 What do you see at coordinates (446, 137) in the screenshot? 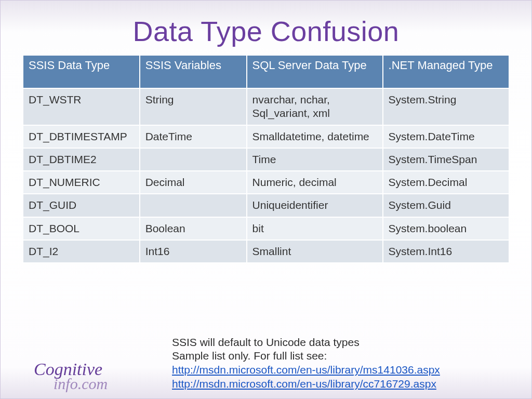
I see `cell: System.DateTime` at bounding box center [446, 137].